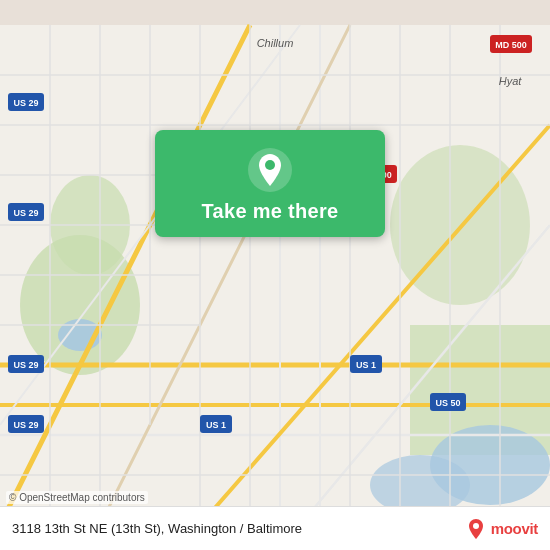 This screenshot has height=550, width=550. Describe the element at coordinates (270, 212) in the screenshot. I see `take-me-there-label: Take me there` at that location.